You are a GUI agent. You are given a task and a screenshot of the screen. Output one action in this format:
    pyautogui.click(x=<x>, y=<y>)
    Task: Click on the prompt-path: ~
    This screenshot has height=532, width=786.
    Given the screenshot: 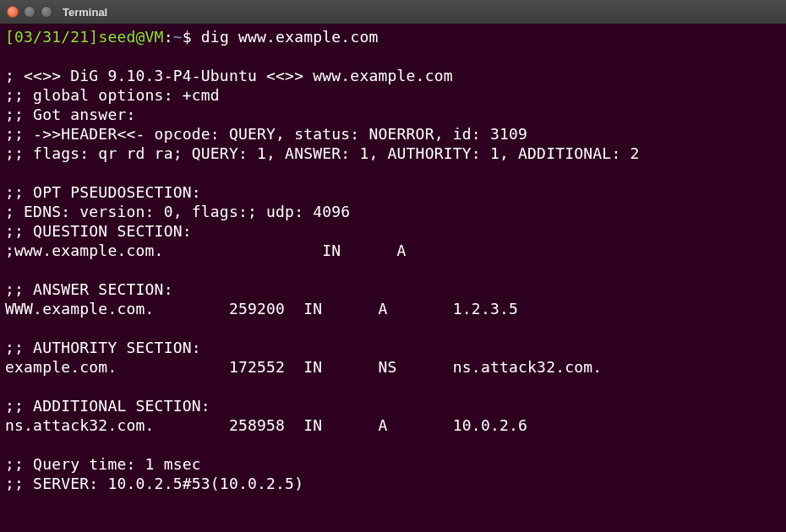 What is the action you would take?
    pyautogui.click(x=177, y=37)
    